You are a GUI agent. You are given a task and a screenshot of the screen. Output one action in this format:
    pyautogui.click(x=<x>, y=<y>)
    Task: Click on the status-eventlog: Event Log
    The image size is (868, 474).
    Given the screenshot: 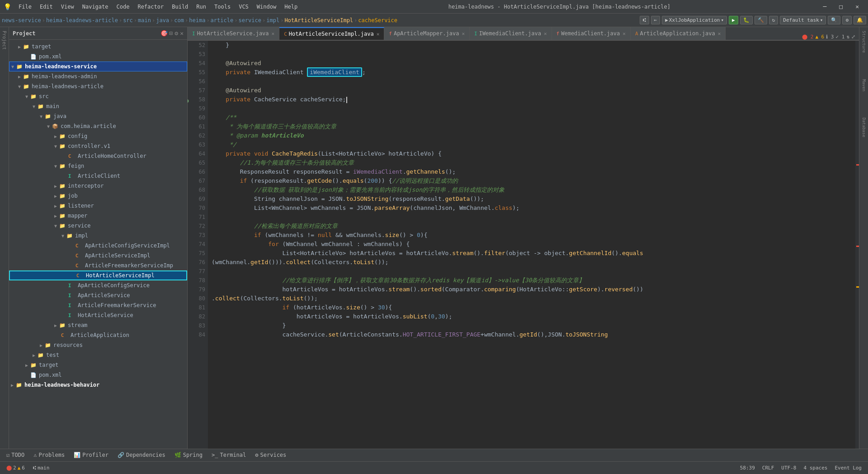 What is the action you would take?
    pyautogui.click(x=848, y=468)
    